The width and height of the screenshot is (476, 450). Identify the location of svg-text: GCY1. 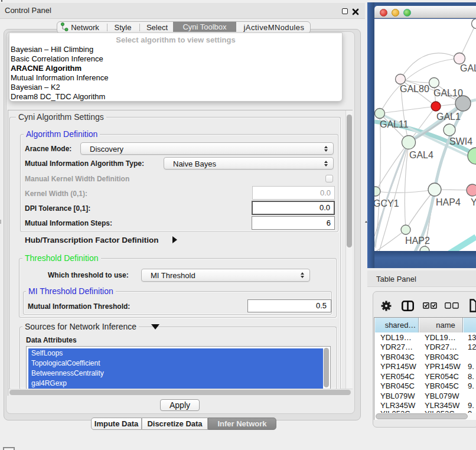
(387, 203).